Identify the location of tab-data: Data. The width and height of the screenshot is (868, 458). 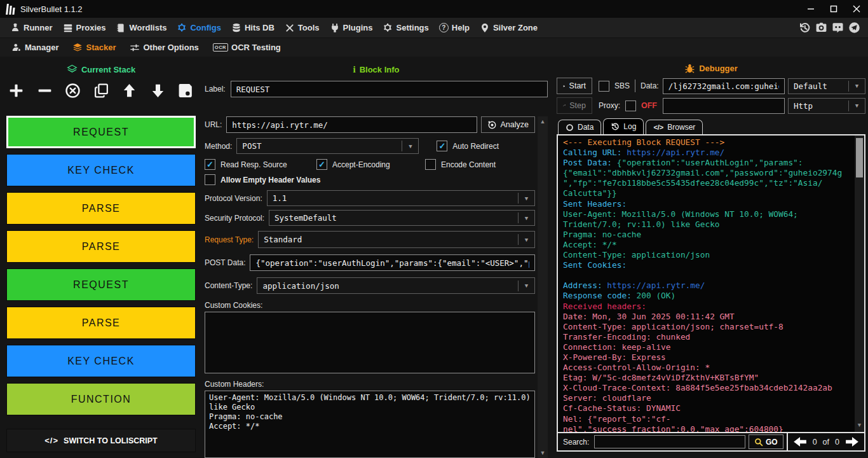
(580, 127).